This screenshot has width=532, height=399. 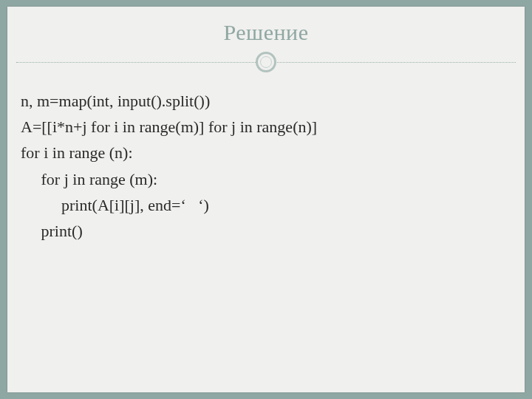 I want to click on code-line: print(), so click(x=266, y=231).